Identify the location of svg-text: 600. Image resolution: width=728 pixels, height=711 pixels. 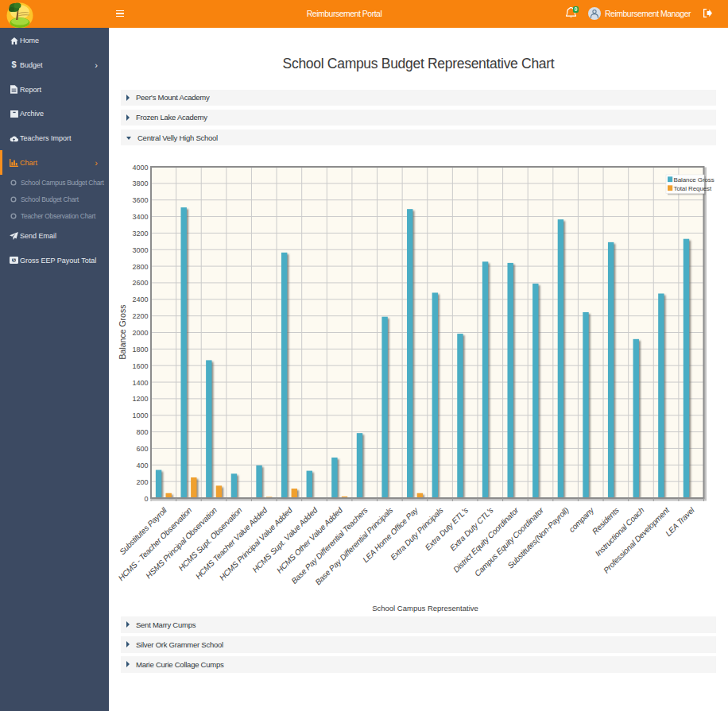
(141, 449).